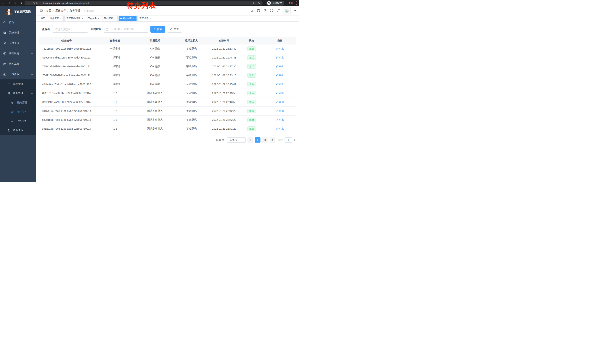 The height and width of the screenshot is (364, 598). What do you see at coordinates (167, 66) in the screenshot?
I see `table-row: 725a1eb6-7b88-11ec-8ef0-acde48001122 一级审…` at bounding box center [167, 66].